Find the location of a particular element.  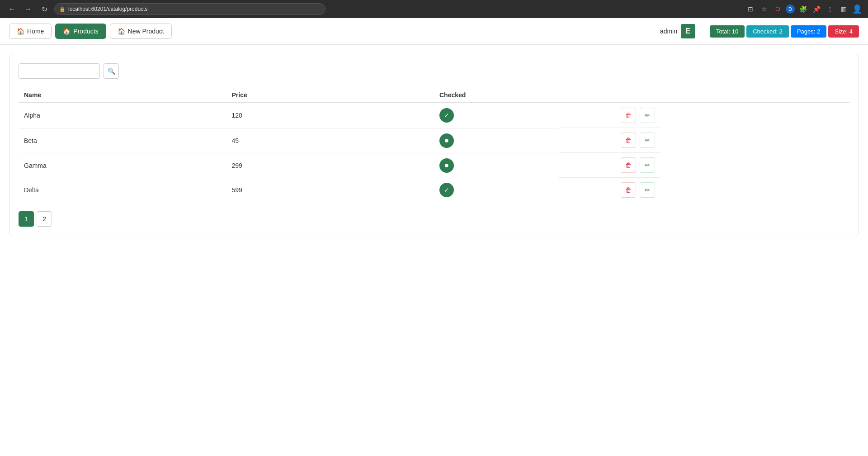

home-label: Home is located at coordinates (35, 31).